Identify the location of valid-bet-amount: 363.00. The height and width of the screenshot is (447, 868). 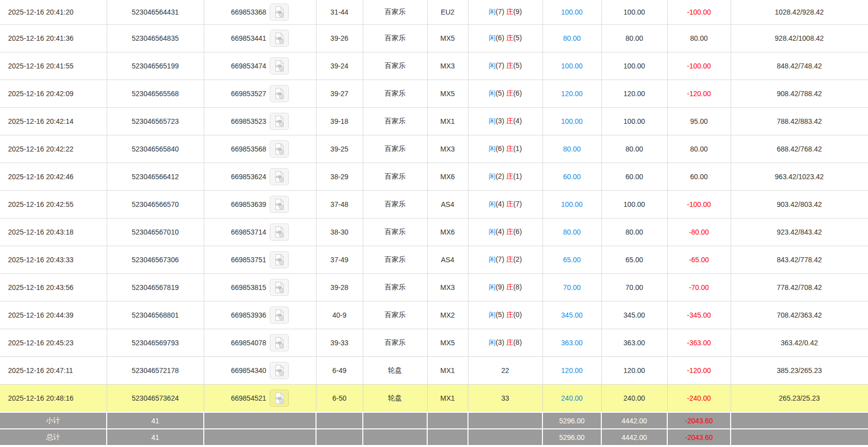
(572, 343).